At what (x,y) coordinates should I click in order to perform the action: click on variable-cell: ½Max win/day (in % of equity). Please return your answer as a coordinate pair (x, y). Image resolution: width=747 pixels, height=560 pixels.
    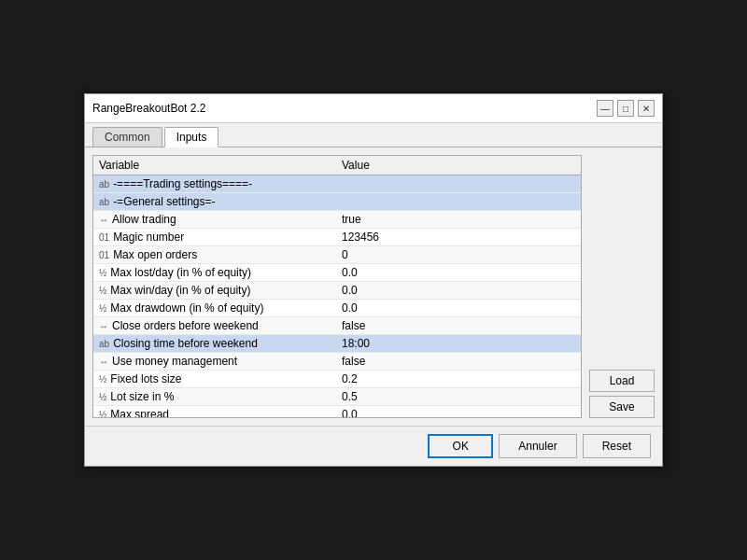
    Looking at the image, I should click on (215, 291).